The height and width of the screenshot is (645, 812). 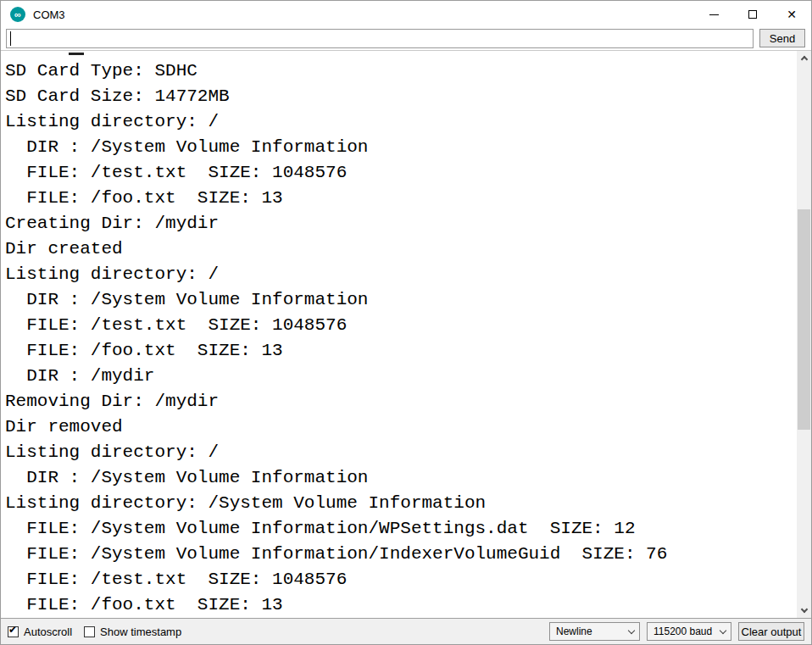 I want to click on send-input-wrap, so click(x=380, y=39).